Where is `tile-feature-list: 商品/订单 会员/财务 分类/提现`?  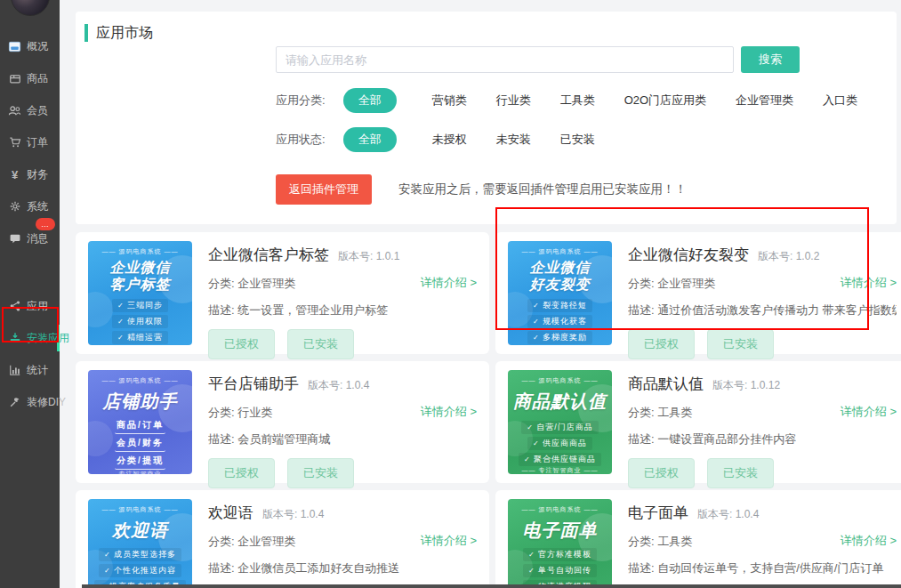
tile-feature-list: 商品/订单 会员/财务 分类/提现 is located at coordinates (140, 445).